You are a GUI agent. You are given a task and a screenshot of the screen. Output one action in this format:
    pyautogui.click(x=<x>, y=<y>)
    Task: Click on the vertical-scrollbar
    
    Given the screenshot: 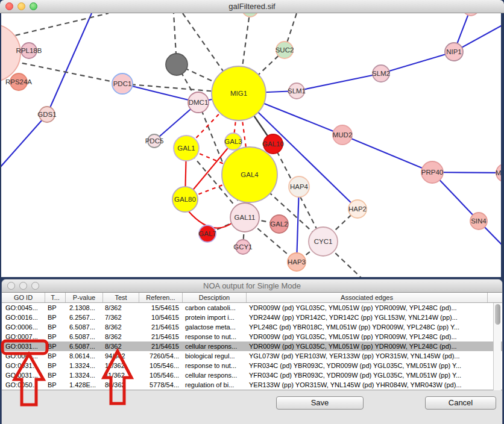 What is the action you would take?
    pyautogui.click(x=497, y=347)
    